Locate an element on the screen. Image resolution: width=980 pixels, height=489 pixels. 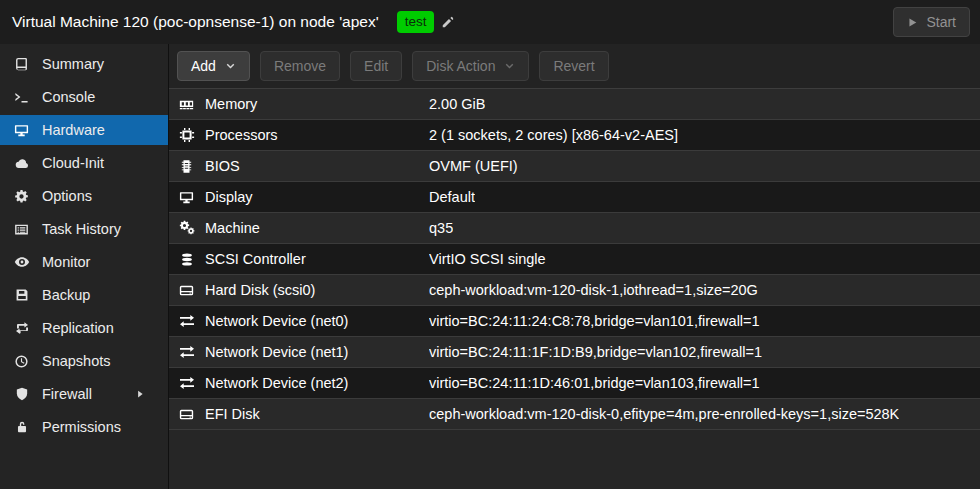
sidebar-item-task-history: Task History is located at coordinates (84, 229).